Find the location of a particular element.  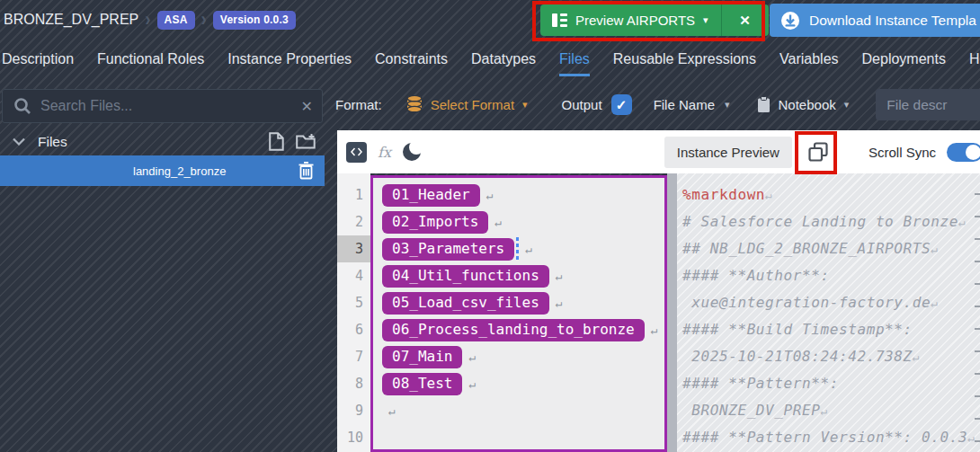

line-number: 8 is located at coordinates (354, 384).